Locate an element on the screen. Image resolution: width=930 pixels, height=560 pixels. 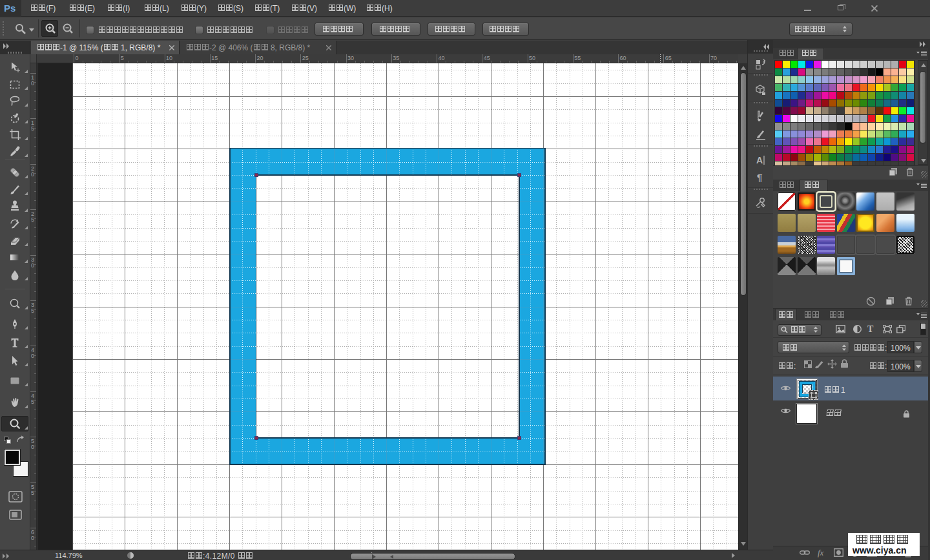
svg-text: A is located at coordinates (760, 160).